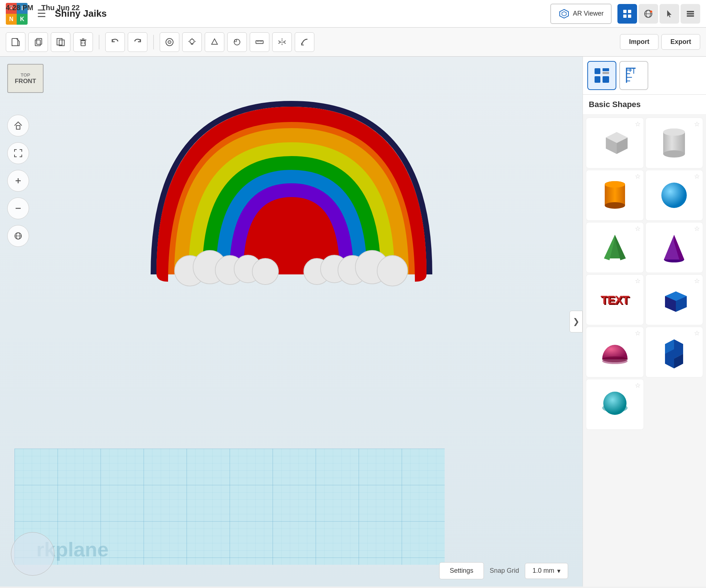 The image size is (706, 588). I want to click on snap-value-selector: 1.0 mm ▾, so click(547, 571).